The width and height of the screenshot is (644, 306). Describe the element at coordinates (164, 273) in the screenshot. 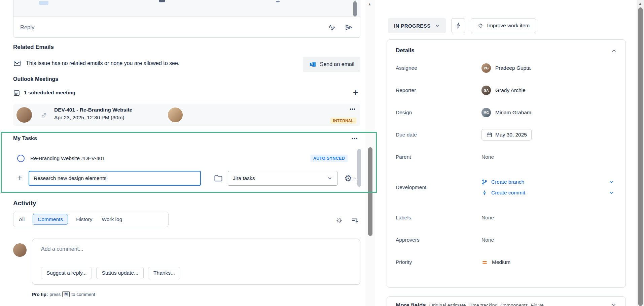

I see `quick-reply-thanks: Thanks...` at that location.